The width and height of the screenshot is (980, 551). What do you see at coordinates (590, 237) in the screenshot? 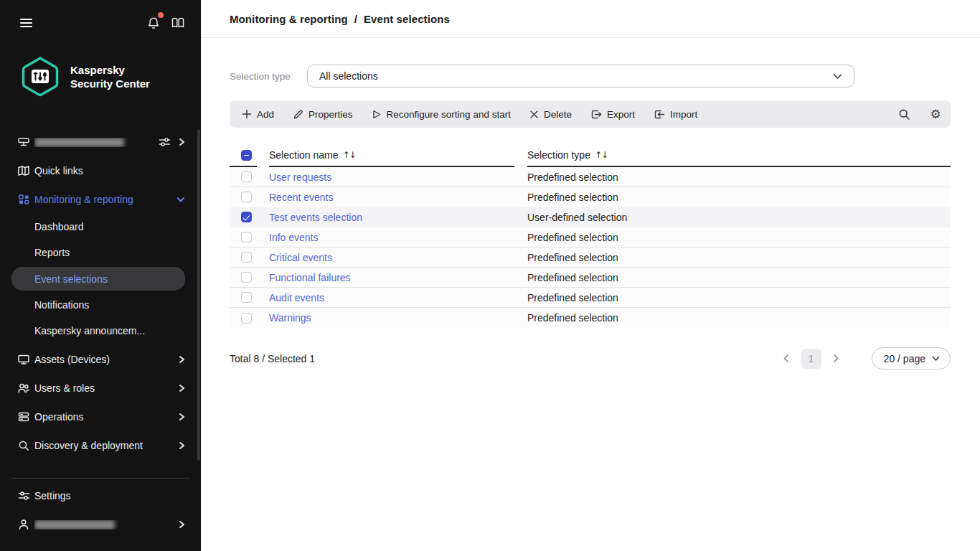
I see `table-row: Info events Predefined selection` at bounding box center [590, 237].